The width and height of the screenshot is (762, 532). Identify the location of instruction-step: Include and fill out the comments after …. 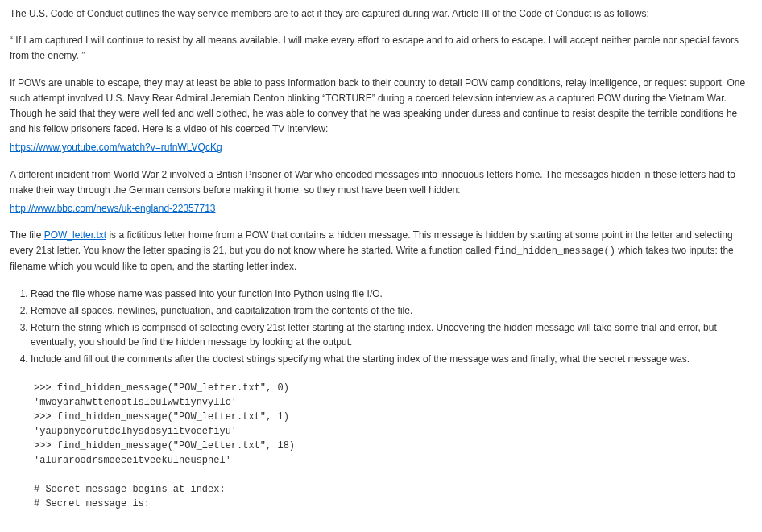
(391, 359).